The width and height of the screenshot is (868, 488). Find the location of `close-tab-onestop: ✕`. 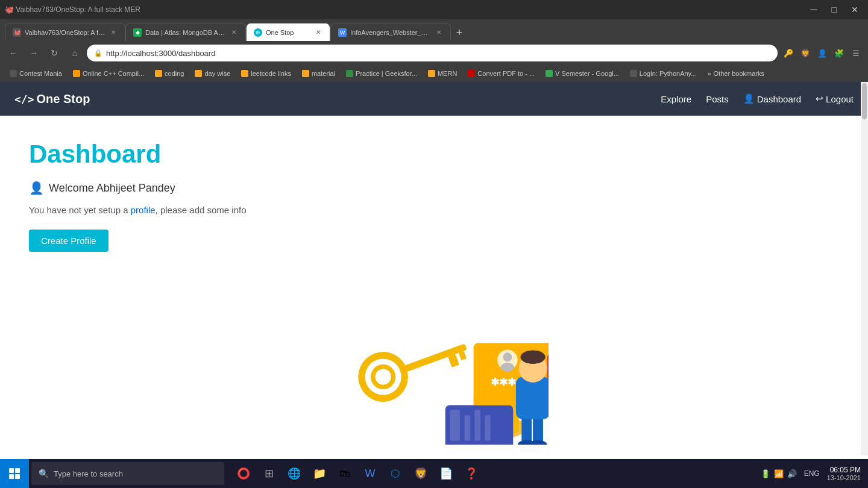

close-tab-onestop: ✕ is located at coordinates (318, 33).